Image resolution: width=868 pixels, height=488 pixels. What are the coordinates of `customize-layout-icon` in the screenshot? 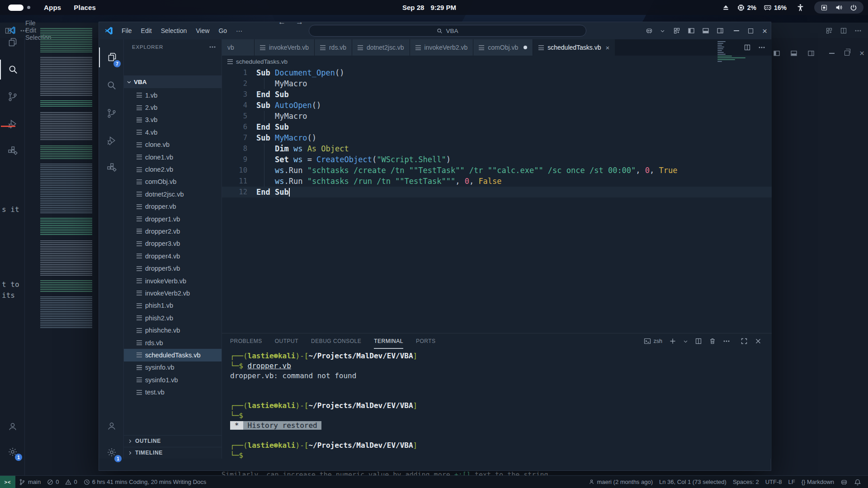 It's located at (677, 31).